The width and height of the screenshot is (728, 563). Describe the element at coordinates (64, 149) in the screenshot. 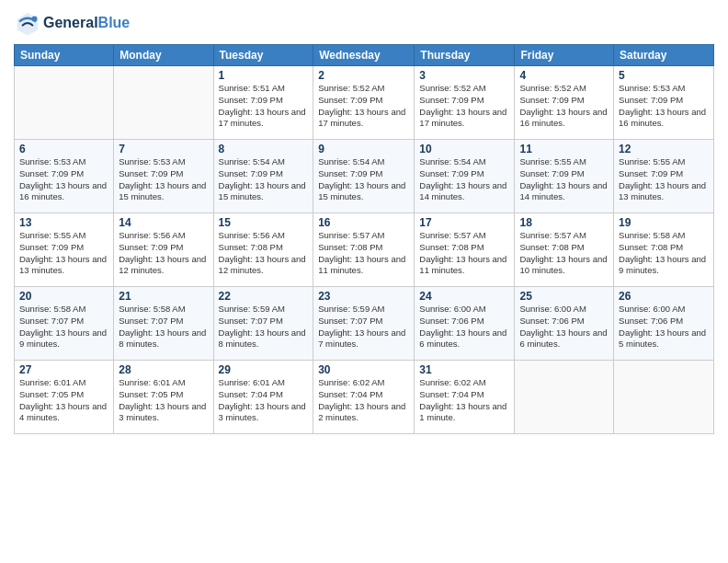

I see `day-number: 6` at that location.